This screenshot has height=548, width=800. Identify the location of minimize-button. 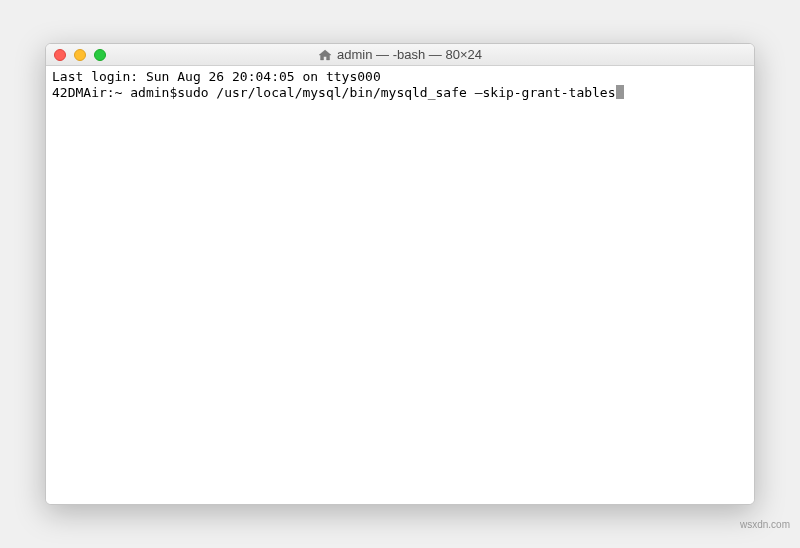
(80, 55).